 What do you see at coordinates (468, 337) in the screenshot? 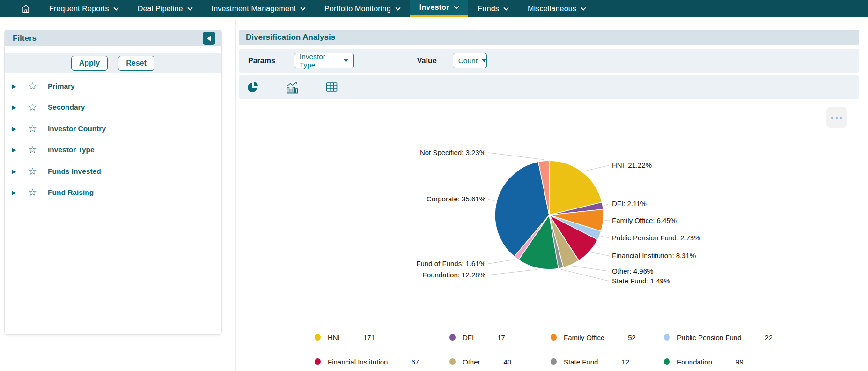
I see `legend-label: DFI` at bounding box center [468, 337].